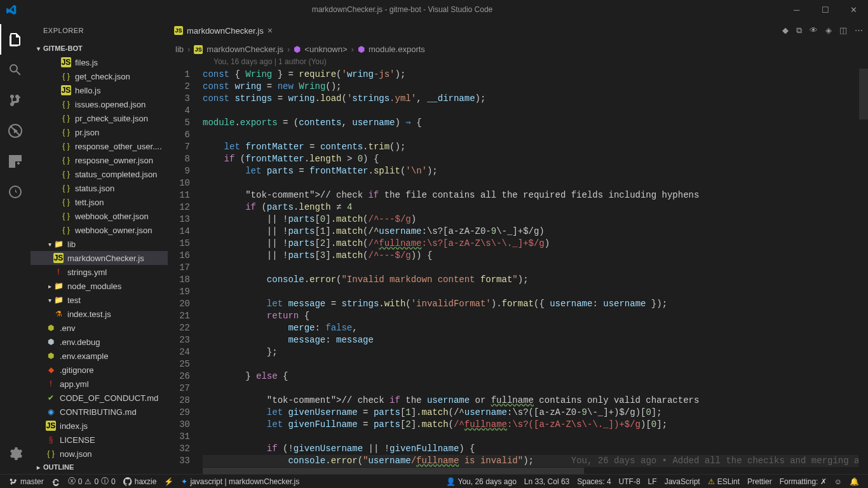  What do you see at coordinates (825, 10) in the screenshot?
I see `maximize-button: ☐` at bounding box center [825, 10].